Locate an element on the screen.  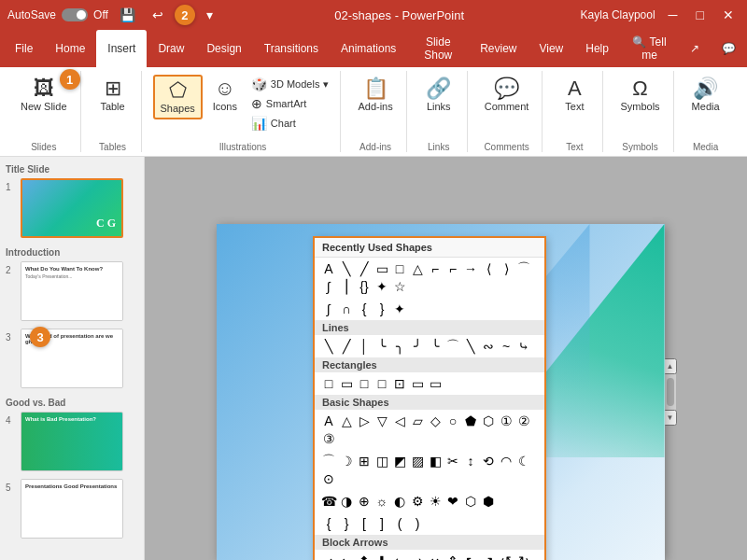
scroll-down-button: ▼ is located at coordinates (670, 418).